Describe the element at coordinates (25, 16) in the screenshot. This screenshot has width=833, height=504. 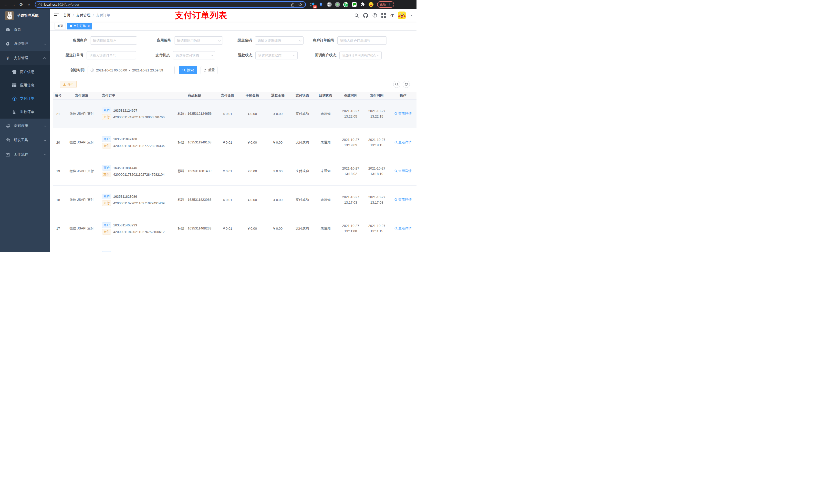
I see `sidebar-logo: 芋道管理系统` at that location.